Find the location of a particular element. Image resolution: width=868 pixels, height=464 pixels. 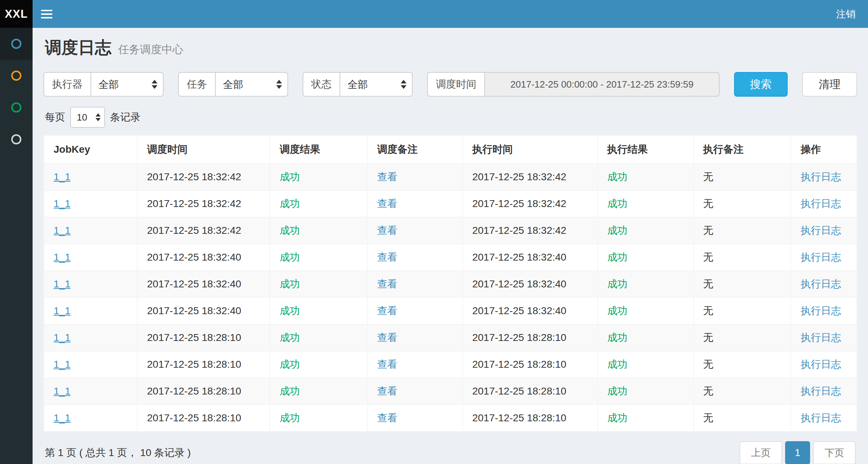

page-title: 调度日志 is located at coordinates (78, 47).